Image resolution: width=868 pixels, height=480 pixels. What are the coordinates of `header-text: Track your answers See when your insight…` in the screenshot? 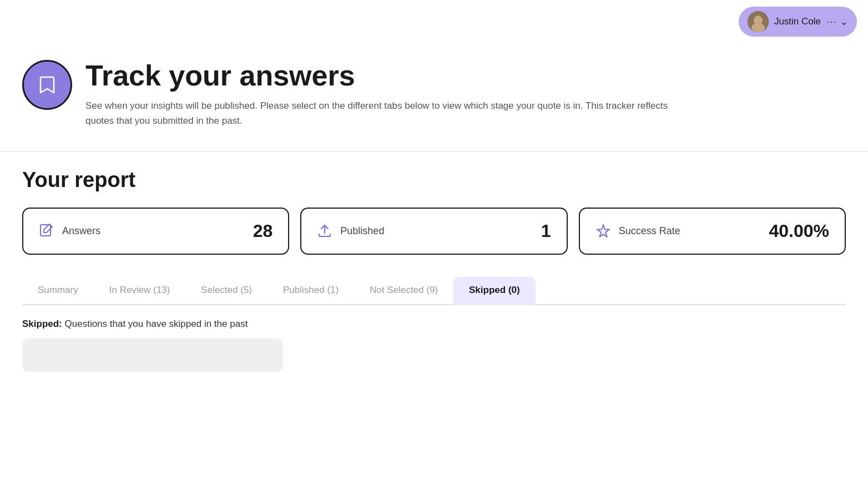 It's located at (391, 94).